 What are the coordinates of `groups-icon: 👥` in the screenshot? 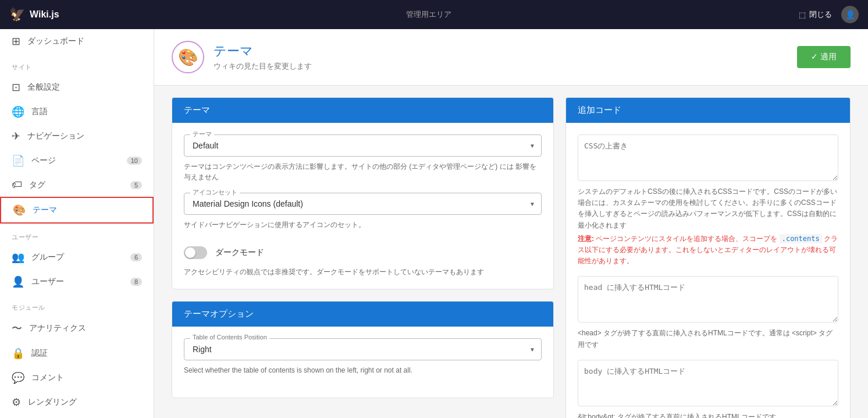 It's located at (18, 257).